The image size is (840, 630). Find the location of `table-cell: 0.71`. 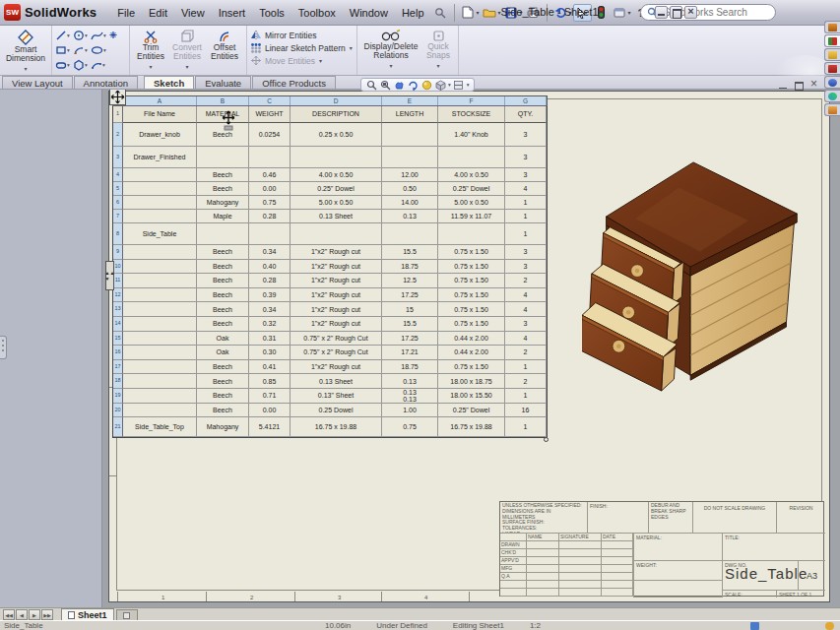

table-cell: 0.71 is located at coordinates (270, 396).